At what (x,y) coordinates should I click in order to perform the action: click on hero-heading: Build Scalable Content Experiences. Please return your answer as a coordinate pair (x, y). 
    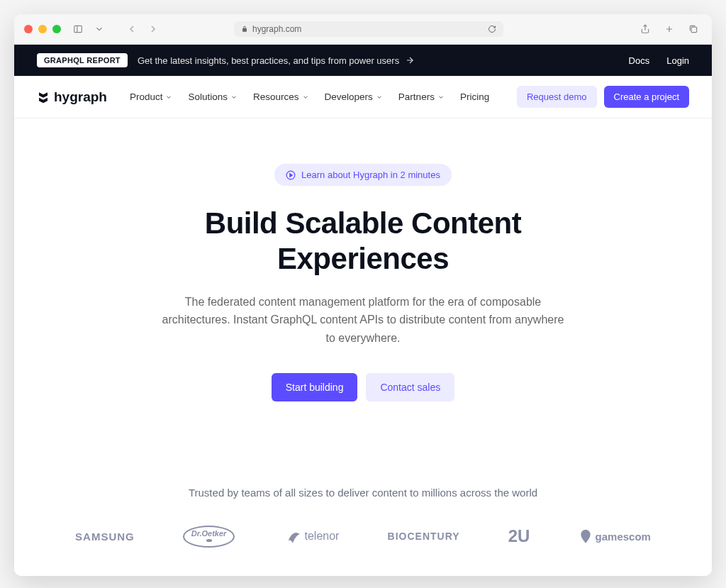
    Looking at the image, I should click on (363, 241).